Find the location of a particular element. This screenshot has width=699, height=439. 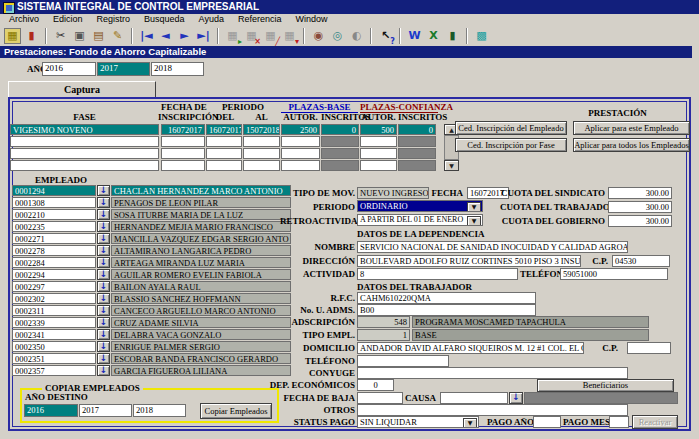

nombre-field: SERVICIO NACIONAL DE SANIDAD INOCUIDAD Y… is located at coordinates (492, 247).